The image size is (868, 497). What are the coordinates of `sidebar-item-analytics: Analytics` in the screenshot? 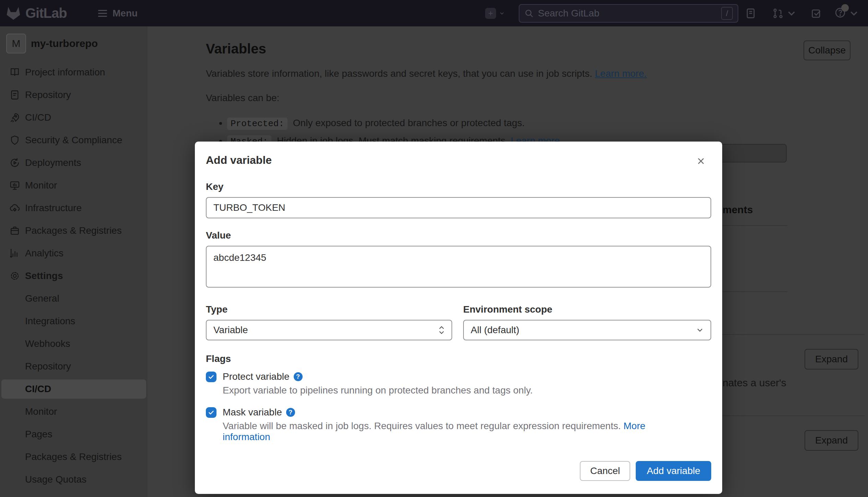 It's located at (74, 253).